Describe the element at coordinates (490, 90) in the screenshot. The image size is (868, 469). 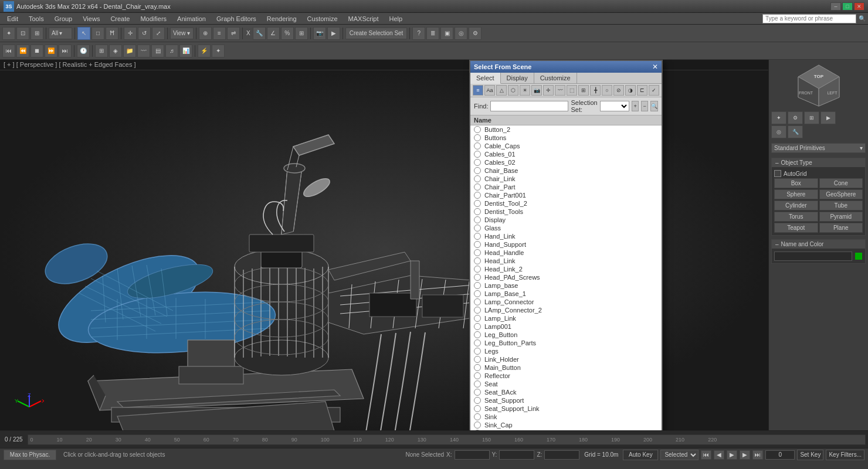
I see `case-sensitive-btn: Aa` at that location.